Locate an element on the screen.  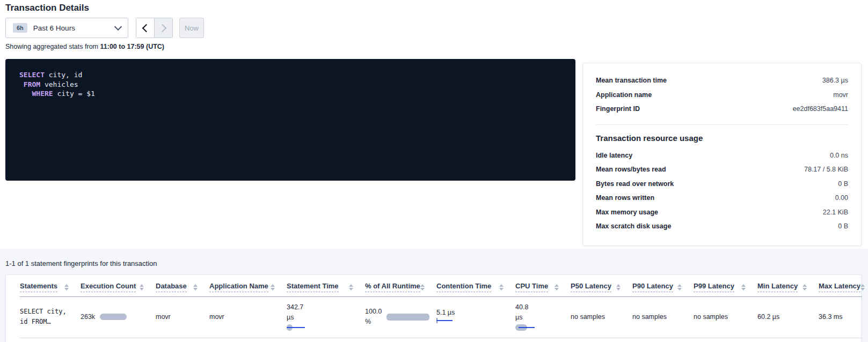
column-header-label: Statements is located at coordinates (39, 287).